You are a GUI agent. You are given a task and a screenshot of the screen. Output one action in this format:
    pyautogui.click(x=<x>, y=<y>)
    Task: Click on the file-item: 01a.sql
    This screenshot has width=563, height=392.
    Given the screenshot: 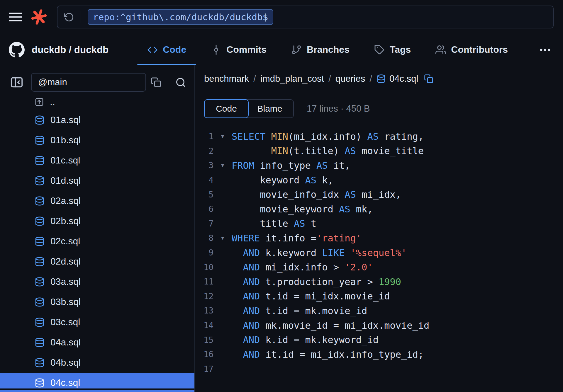 What is the action you would take?
    pyautogui.click(x=97, y=120)
    